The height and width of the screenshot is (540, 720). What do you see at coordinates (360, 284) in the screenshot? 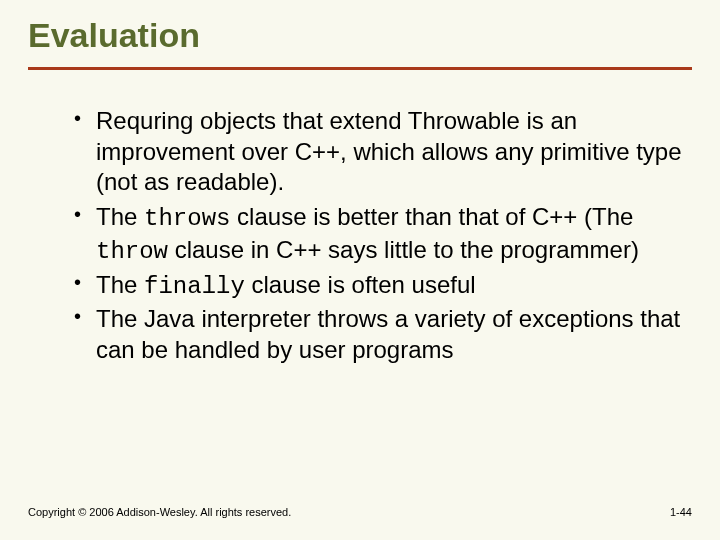
I see `bullet-text: clause is often useful` at bounding box center [360, 284].